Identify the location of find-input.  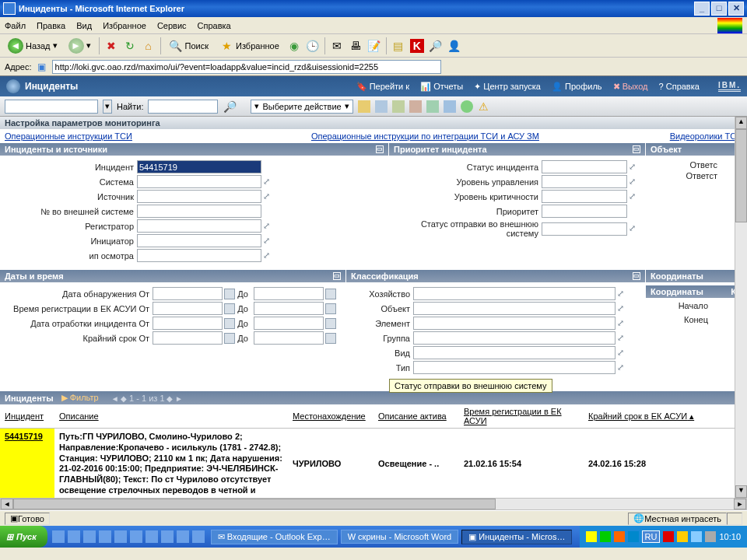
(183, 107).